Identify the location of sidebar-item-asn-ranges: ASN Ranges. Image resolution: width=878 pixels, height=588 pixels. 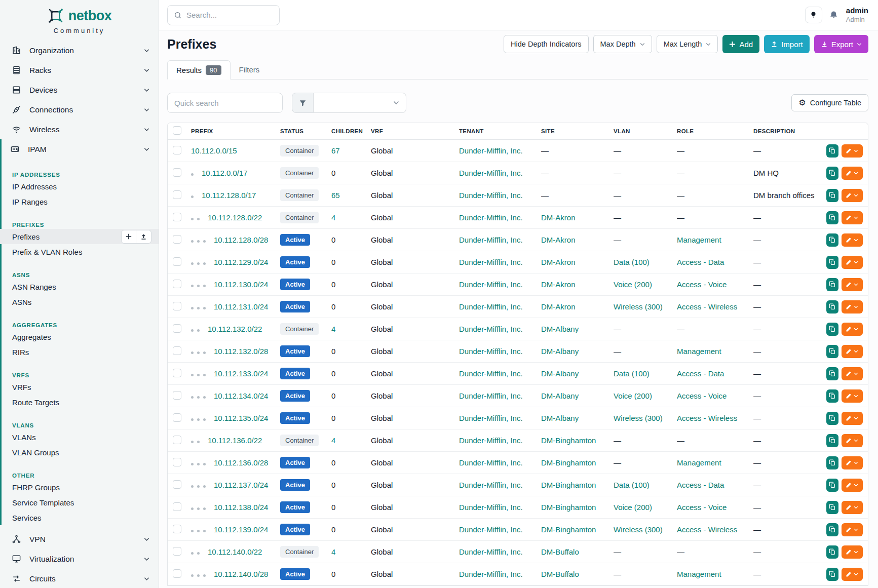
(79, 287).